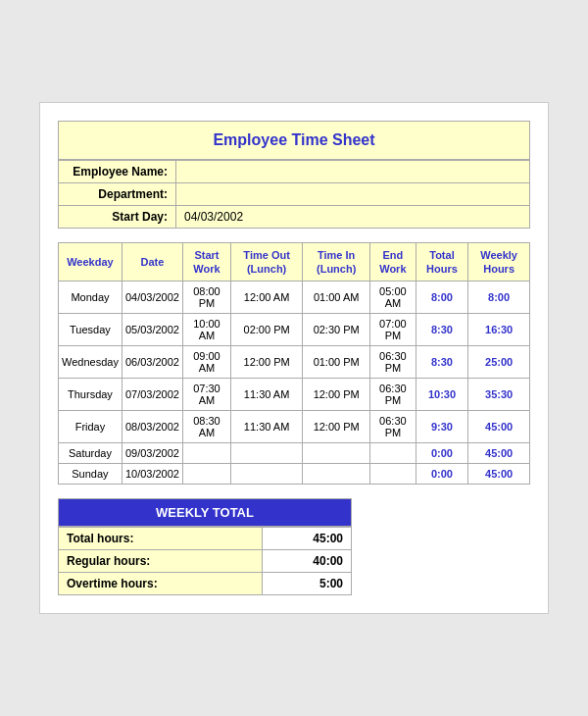 This screenshot has height=716, width=588. I want to click on table-cell: 02:30 PM, so click(337, 330).